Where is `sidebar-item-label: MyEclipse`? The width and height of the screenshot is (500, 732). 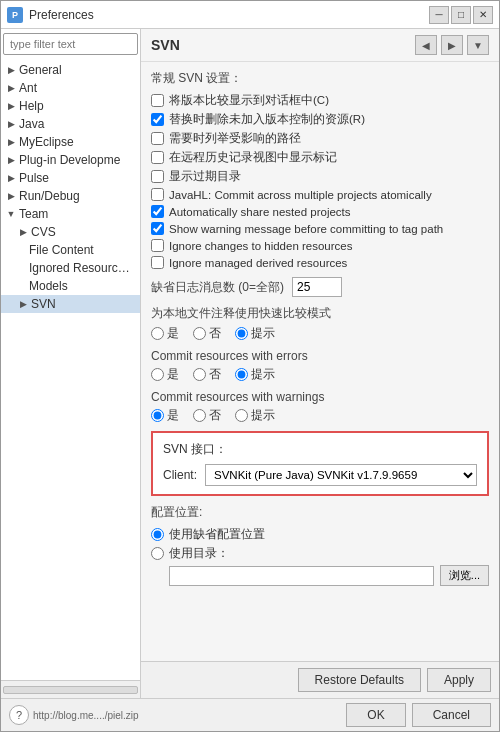 sidebar-item-label: MyEclipse is located at coordinates (46, 142).